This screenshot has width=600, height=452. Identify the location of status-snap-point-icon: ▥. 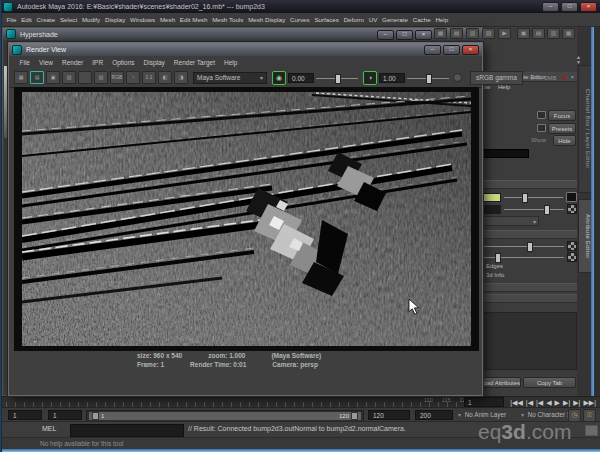
(472, 34).